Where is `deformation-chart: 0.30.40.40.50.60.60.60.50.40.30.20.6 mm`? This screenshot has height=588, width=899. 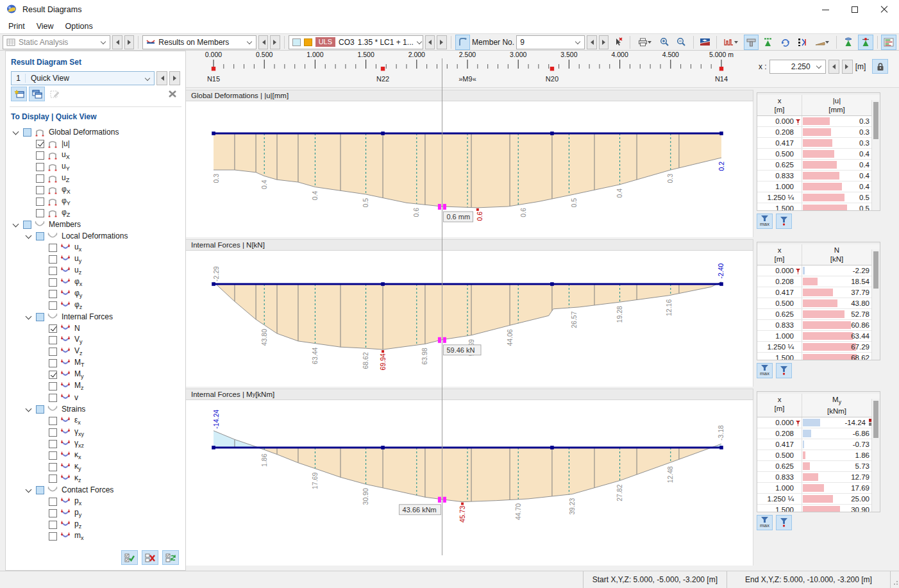
deformation-chart: 0.30.40.40.50.60.60.60.50.40.30.20.6 mm is located at coordinates (469, 169).